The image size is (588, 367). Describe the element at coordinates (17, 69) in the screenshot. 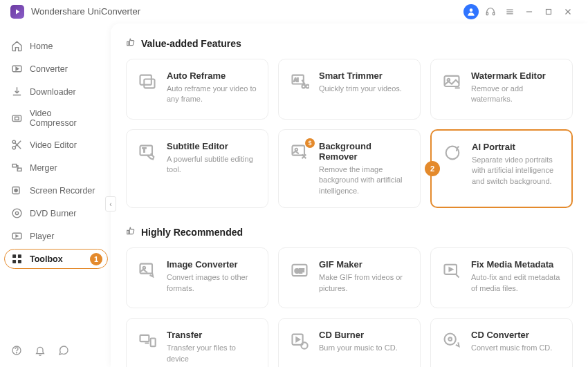

I see `converter-icon` at that location.